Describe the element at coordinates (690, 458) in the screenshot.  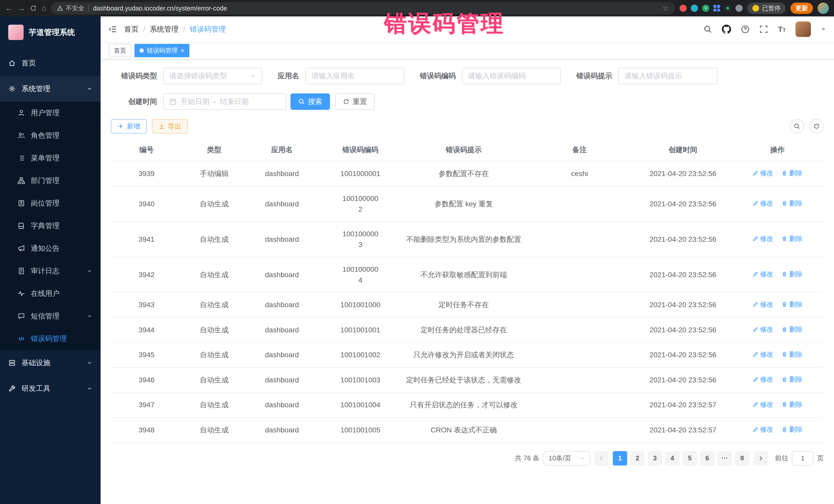
I see `page-button: 5` at that location.